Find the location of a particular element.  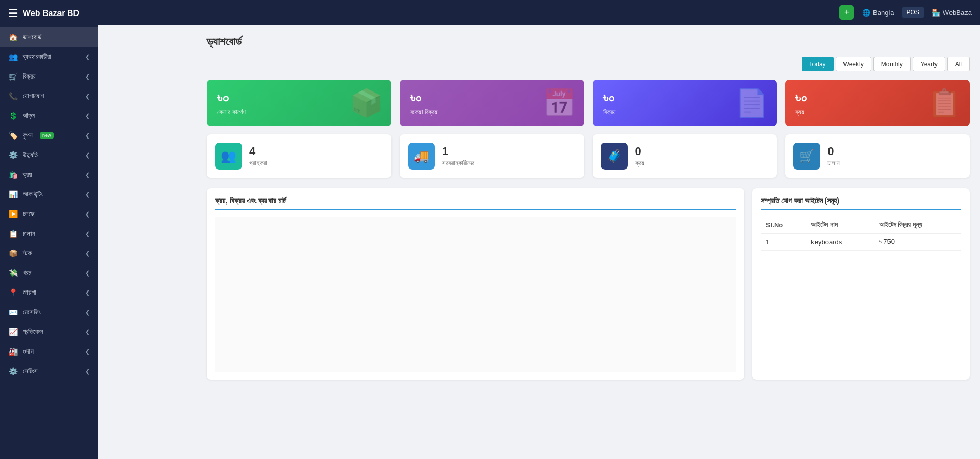

offers-icon: ⚙️ is located at coordinates (13, 155).